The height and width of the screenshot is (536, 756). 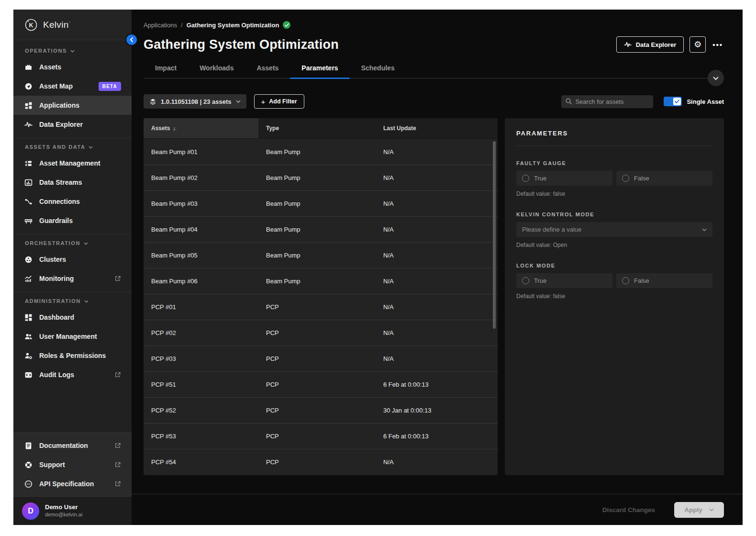 What do you see at coordinates (73, 146) in the screenshot?
I see `section-assets-and-data: ASSETS AND DATA` at bounding box center [73, 146].